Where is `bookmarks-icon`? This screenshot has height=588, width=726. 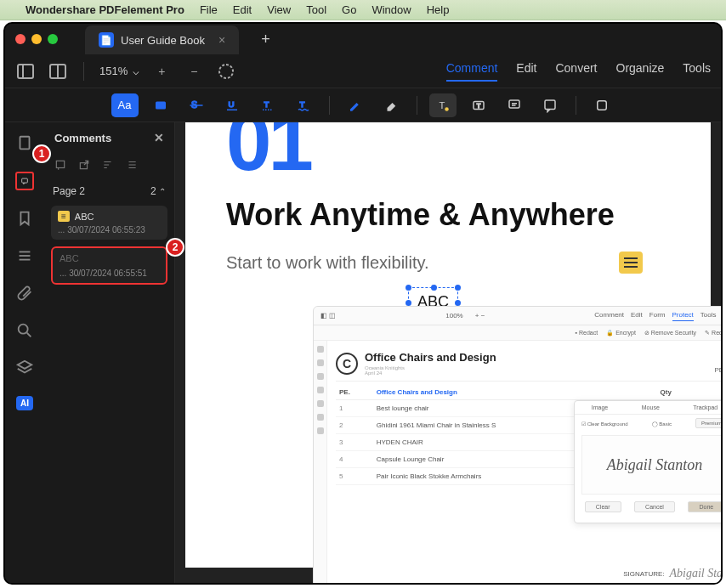
bookmarks-icon is located at coordinates (25, 218).